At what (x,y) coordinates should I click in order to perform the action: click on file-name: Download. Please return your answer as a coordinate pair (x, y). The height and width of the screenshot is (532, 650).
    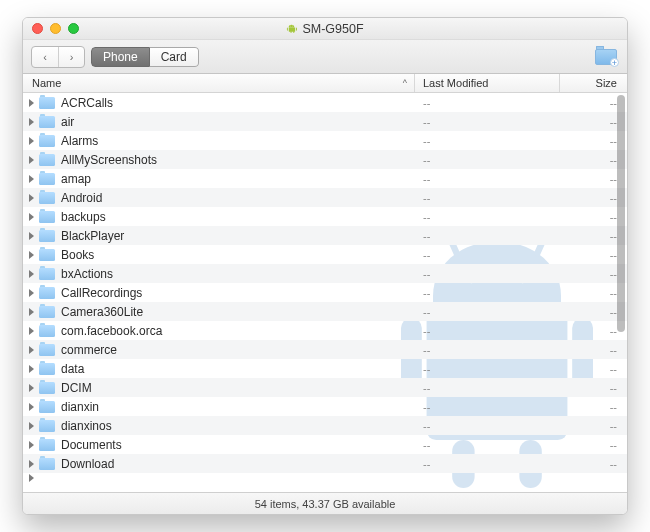
    Looking at the image, I should click on (88, 464).